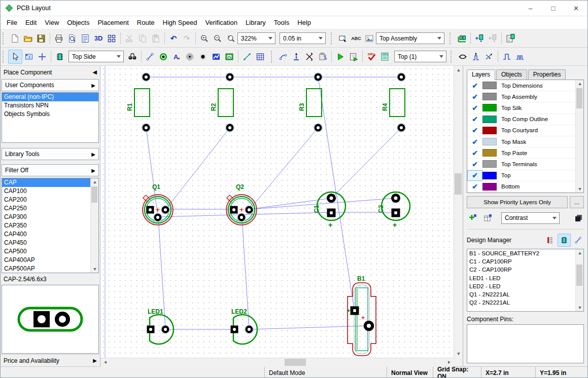 This screenshot has width=588, height=378. I want to click on component-list-item: CAP450, so click(46, 243).